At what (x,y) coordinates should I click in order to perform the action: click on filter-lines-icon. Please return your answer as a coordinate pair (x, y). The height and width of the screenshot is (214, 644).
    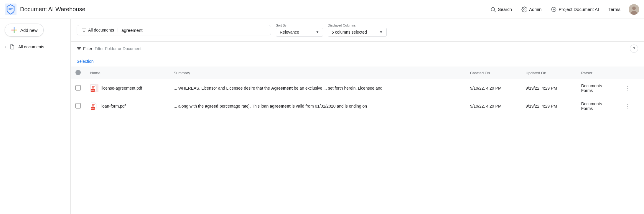
    Looking at the image, I should click on (84, 30).